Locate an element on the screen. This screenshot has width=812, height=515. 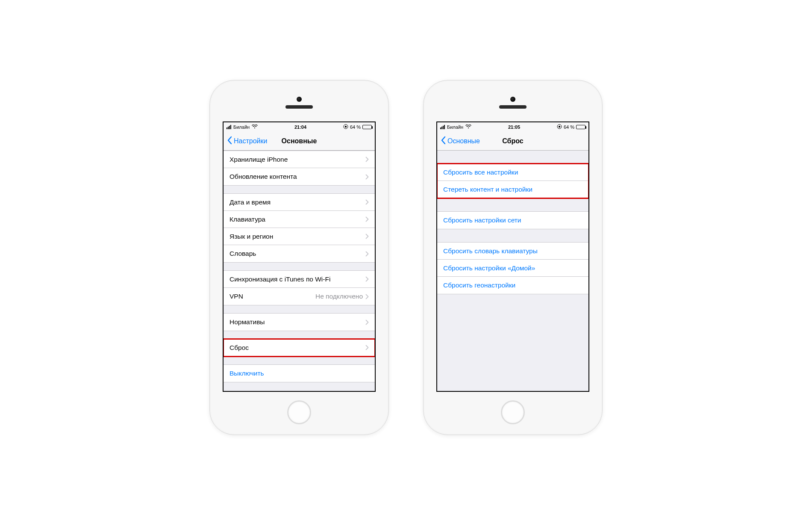
row-label: Стереть контент и настройки is located at coordinates (513, 189).